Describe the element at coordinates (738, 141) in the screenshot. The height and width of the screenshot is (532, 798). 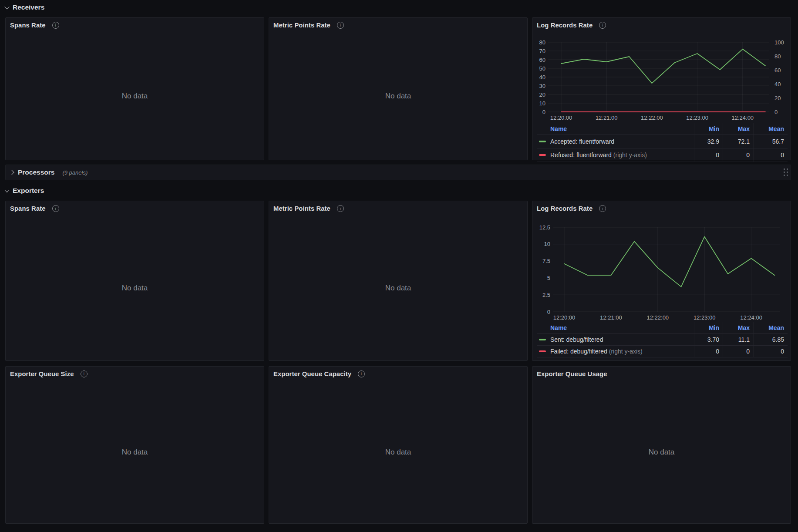
I see `legend-stat-value: 72.1` at that location.